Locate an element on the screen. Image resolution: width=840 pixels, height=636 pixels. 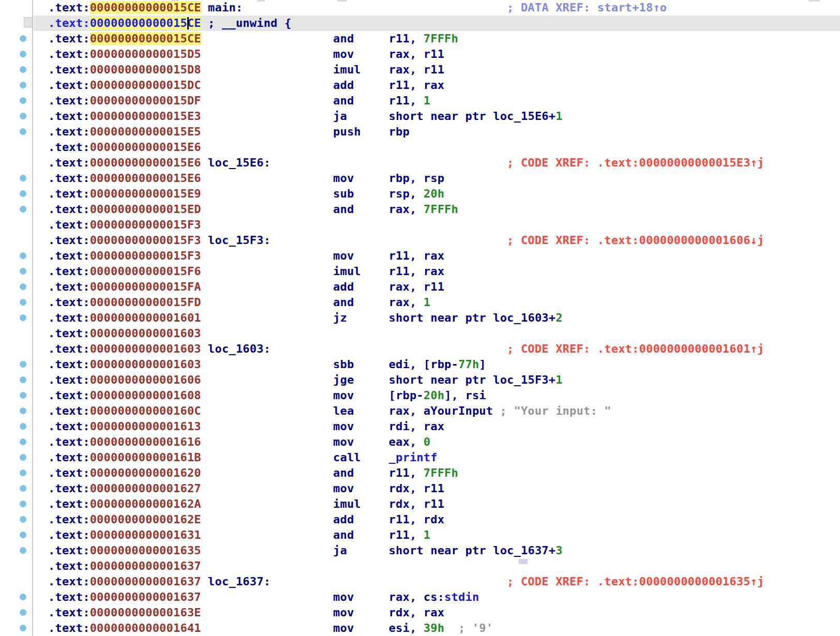
disasm-line: .text:00000000000015FAaddrax, r11 is located at coordinates (420, 287).